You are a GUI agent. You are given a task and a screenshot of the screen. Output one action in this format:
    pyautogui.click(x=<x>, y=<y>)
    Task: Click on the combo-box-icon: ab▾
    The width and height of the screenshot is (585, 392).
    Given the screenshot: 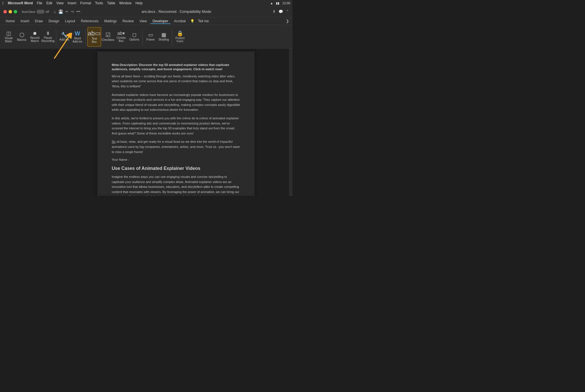 What is the action you would take?
    pyautogui.click(x=121, y=33)
    